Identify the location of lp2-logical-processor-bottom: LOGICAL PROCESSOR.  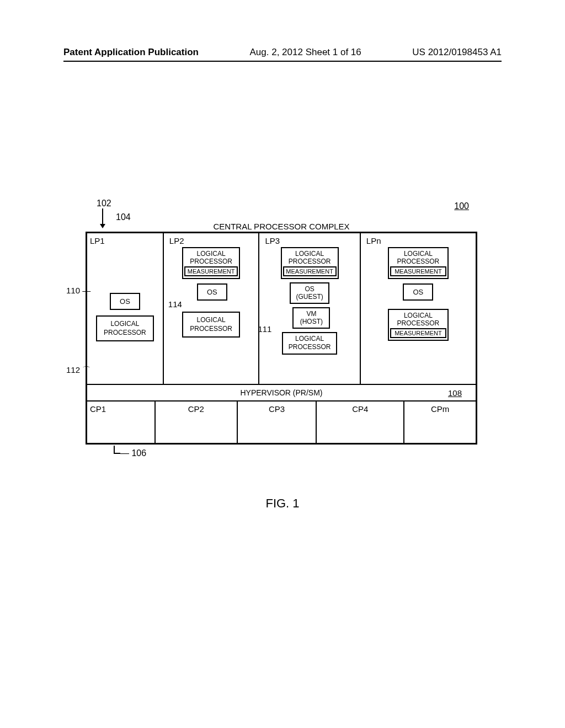
(211, 324).